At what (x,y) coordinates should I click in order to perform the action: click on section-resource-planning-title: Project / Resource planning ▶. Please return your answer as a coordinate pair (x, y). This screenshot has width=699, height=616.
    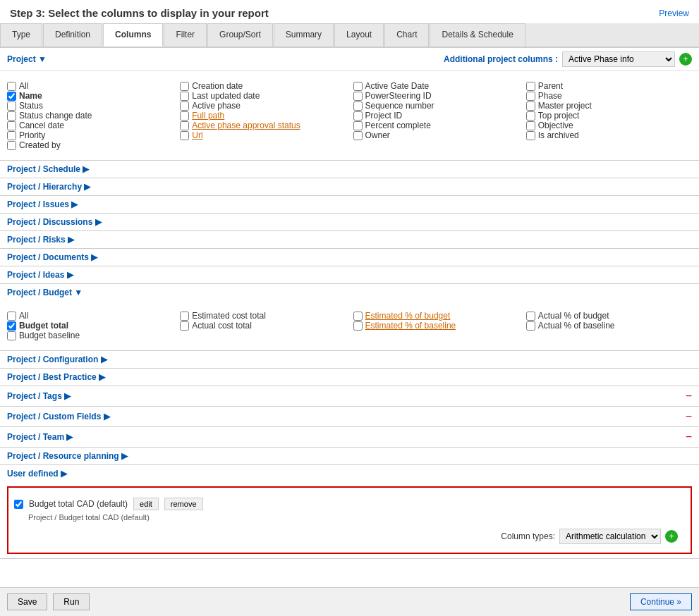
    Looking at the image, I should click on (68, 456).